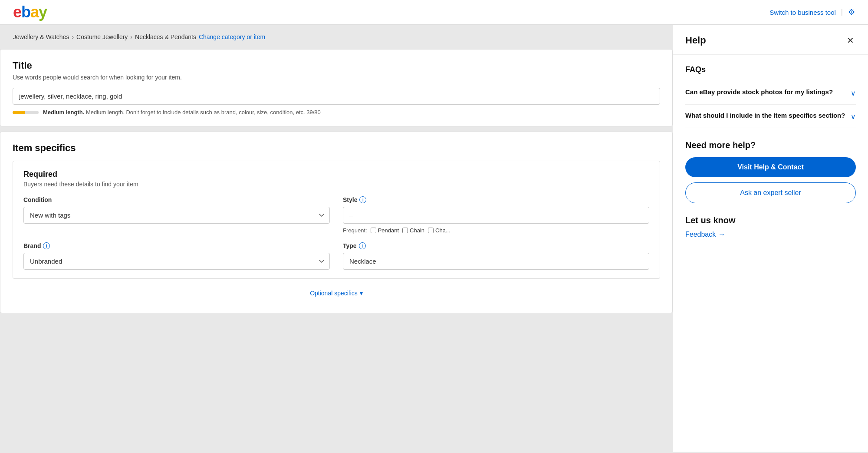  I want to click on char-hint: Medium length. Medium length. Don't forg…, so click(182, 112).